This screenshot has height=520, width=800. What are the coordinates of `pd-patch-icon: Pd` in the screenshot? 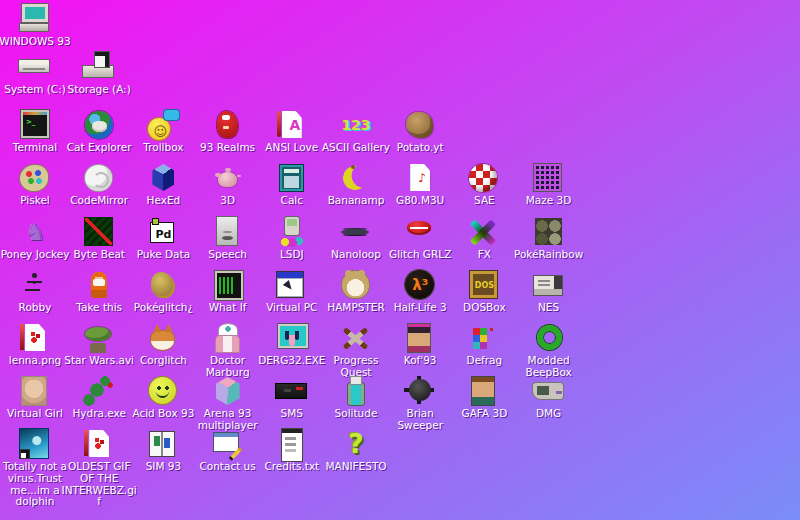 It's located at (163, 232).